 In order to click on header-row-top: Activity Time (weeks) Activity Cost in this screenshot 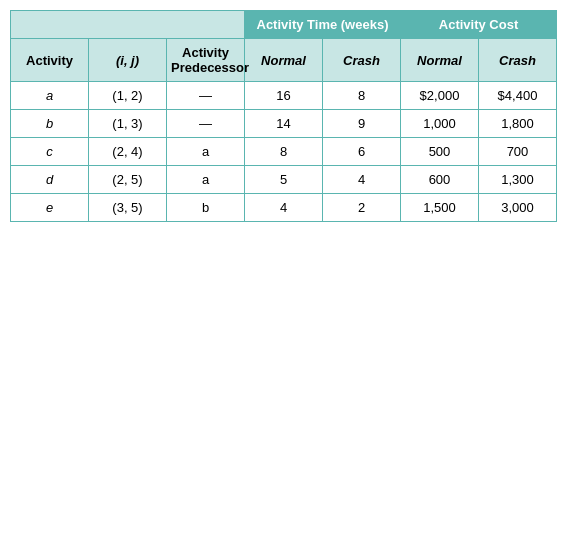, I will do `click(284, 25)`.